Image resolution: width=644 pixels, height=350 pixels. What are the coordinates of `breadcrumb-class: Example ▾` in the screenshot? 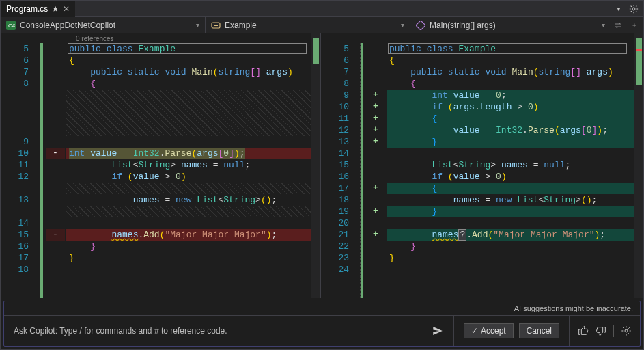 It's located at (308, 25).